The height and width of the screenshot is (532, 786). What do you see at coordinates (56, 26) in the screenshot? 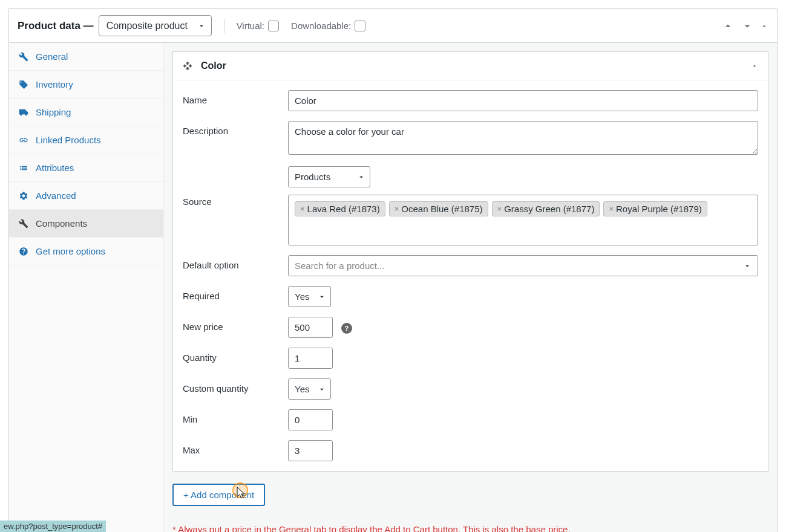
I see `panel-title: Product data —` at bounding box center [56, 26].